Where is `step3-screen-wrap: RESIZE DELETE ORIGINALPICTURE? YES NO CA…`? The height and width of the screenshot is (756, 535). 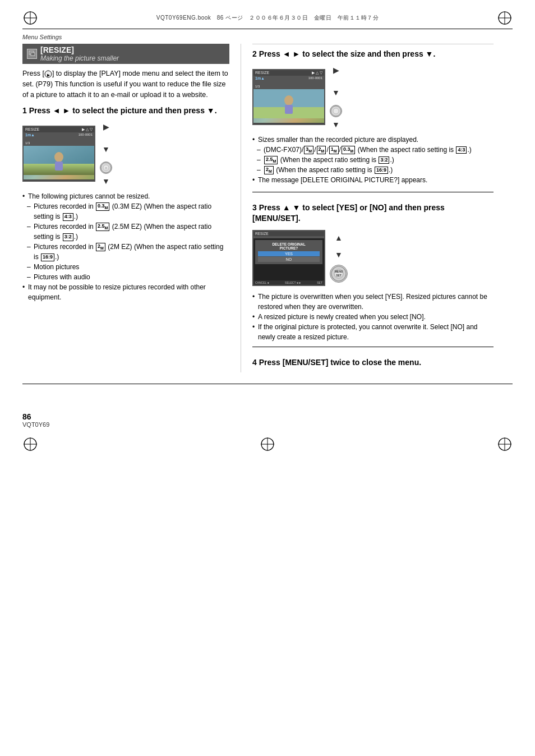
step3-screen-wrap: RESIZE DELETE ORIGINALPICTURE? YES NO CA… is located at coordinates (373, 258).